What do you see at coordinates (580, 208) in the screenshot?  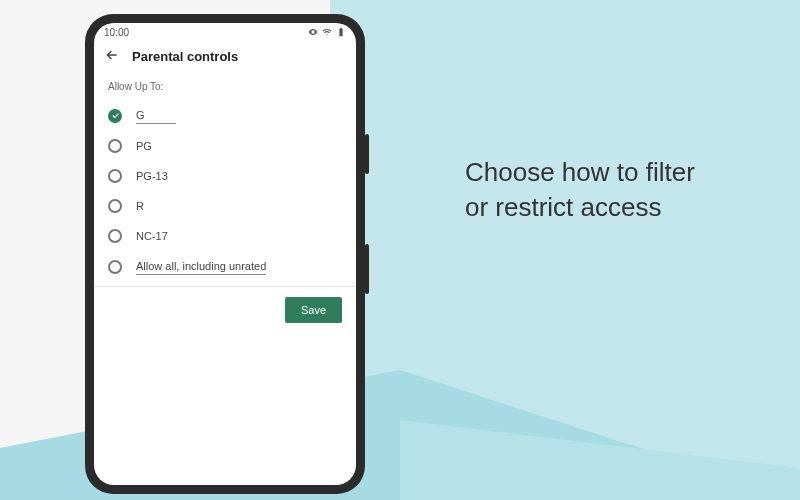 I see `promo-line-2: or restrict access` at bounding box center [580, 208].